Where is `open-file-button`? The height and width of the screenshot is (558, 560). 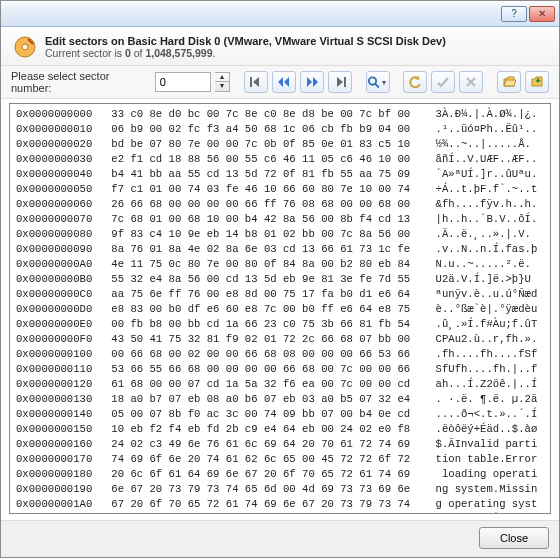
open-file-button is located at coordinates (509, 82).